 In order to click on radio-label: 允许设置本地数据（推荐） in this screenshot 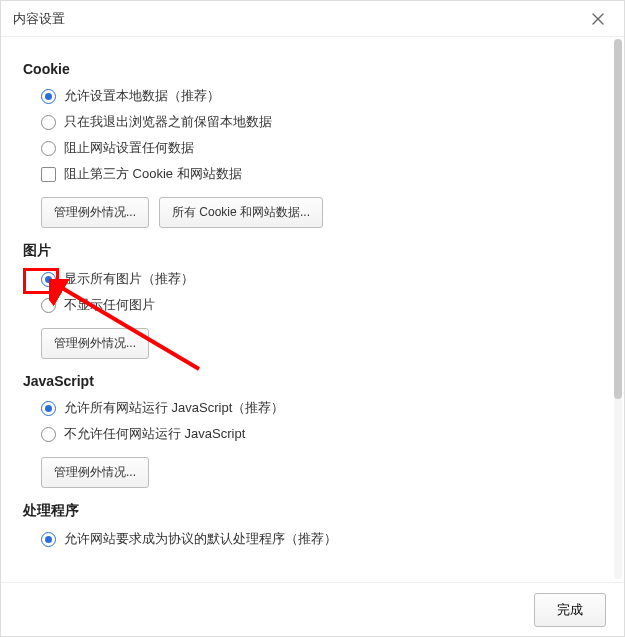, I will do `click(142, 96)`.